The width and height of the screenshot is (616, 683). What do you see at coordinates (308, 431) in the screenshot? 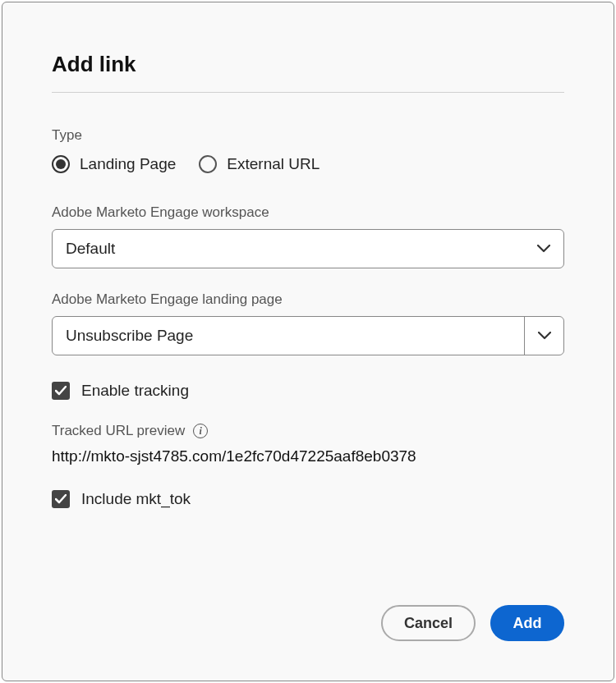
I see `tracked-url-label-row: Tracked URL preview i` at bounding box center [308, 431].